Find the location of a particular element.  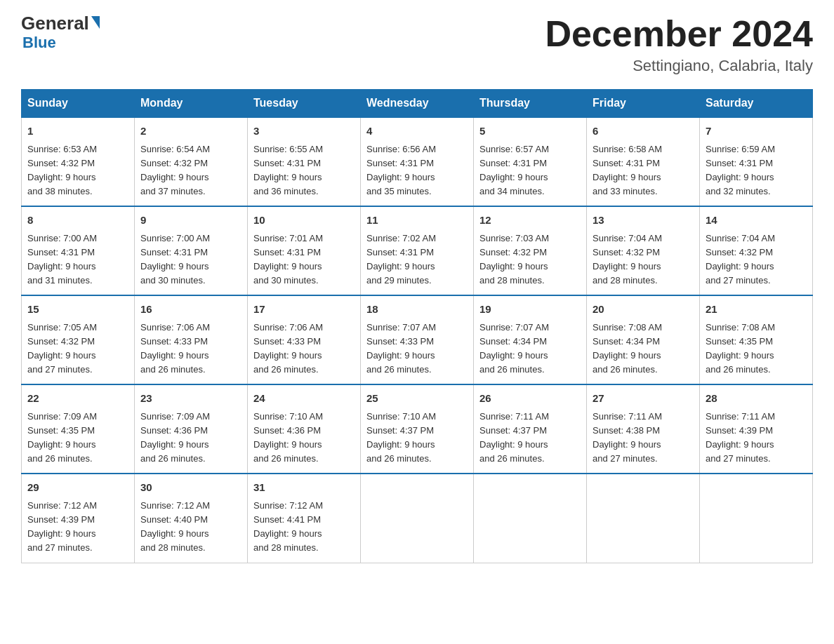

location-subtitle: Settingiano, Calabria, Italy is located at coordinates (679, 66).